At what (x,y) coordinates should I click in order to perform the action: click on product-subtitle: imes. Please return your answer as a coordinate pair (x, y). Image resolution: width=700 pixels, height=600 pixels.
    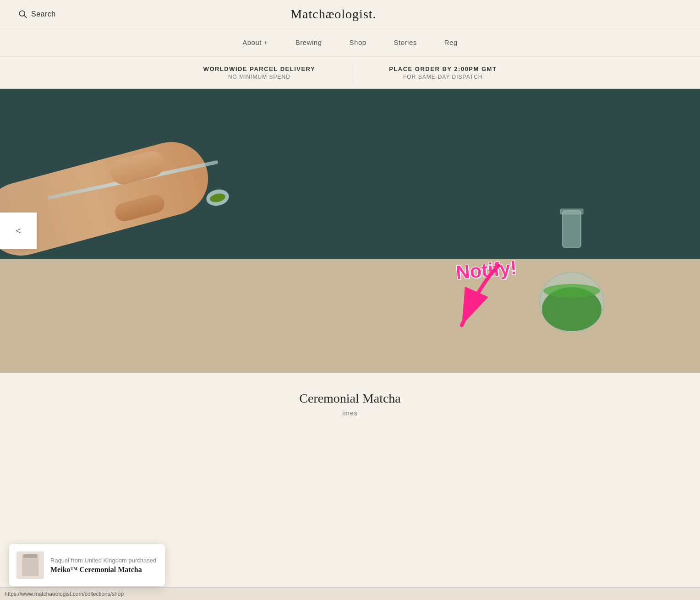
    Looking at the image, I should click on (350, 413).